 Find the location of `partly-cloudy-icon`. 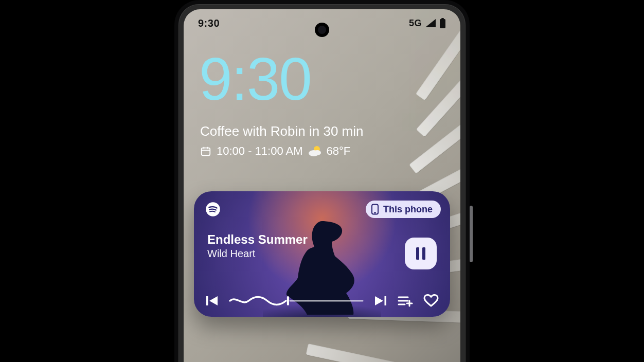

partly-cloudy-icon is located at coordinates (315, 151).